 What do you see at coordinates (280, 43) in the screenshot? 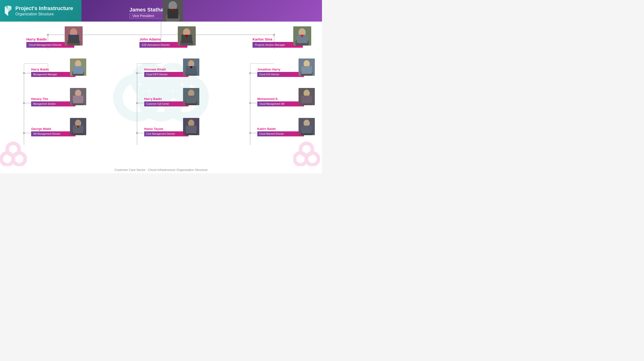
I see `right-director-card: Karlos Sina Projects Section Manager` at bounding box center [280, 43].